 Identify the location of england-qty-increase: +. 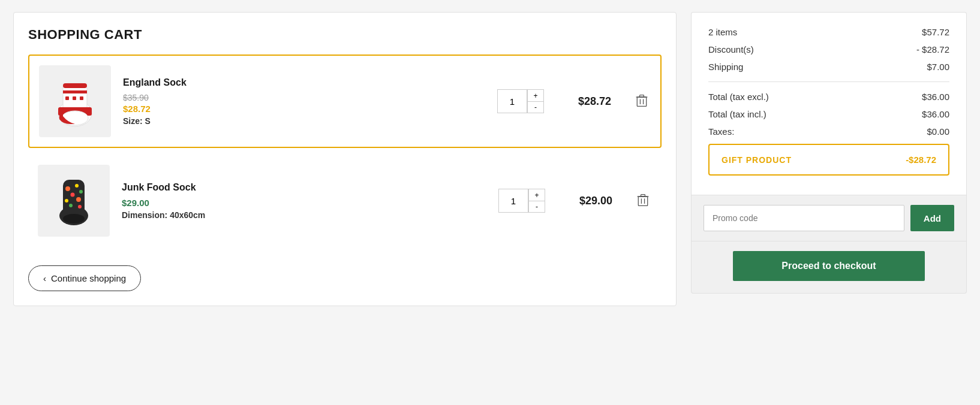
(536, 95).